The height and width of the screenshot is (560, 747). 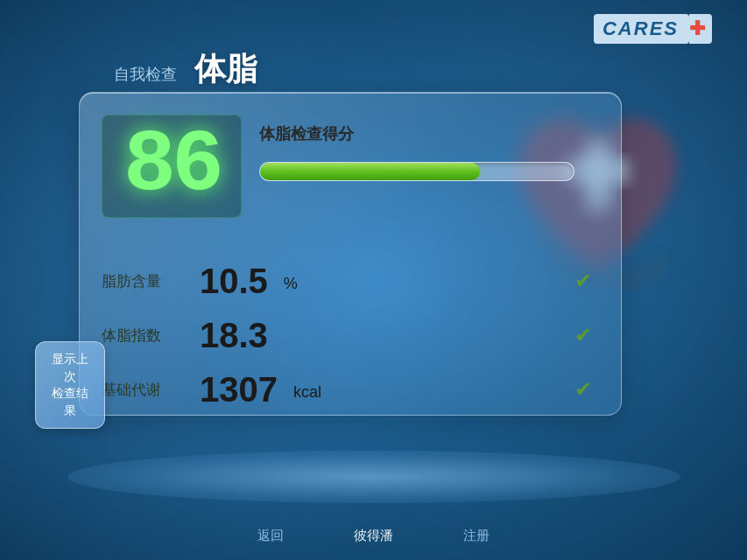 I want to click on check-icon-bmi: ✔, so click(x=583, y=335).